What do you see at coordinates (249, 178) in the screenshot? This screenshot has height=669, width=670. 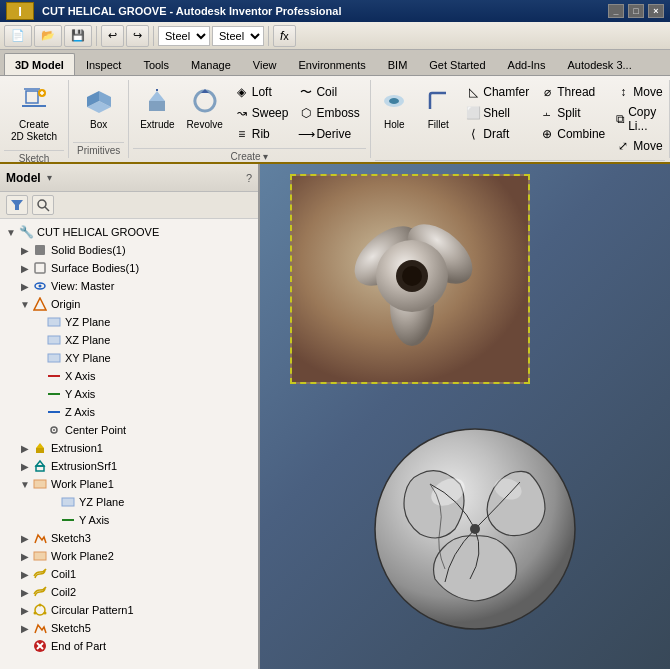 I see `panel-help: ?` at bounding box center [249, 178].